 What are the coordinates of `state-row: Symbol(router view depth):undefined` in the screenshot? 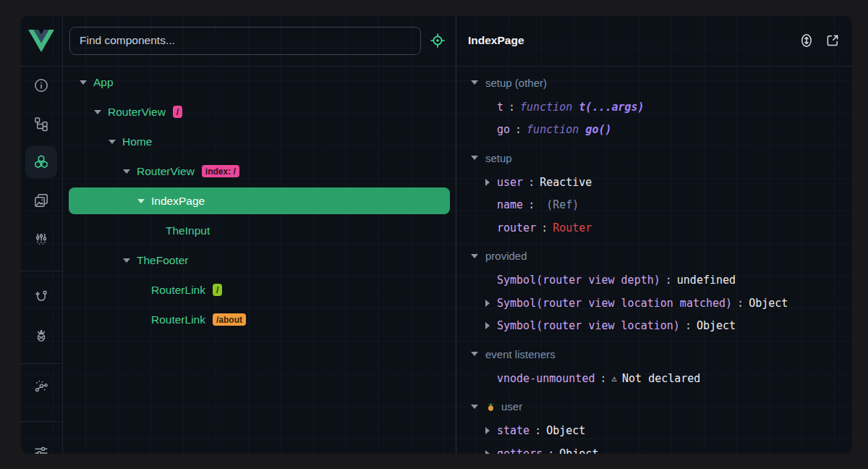 It's located at (654, 281).